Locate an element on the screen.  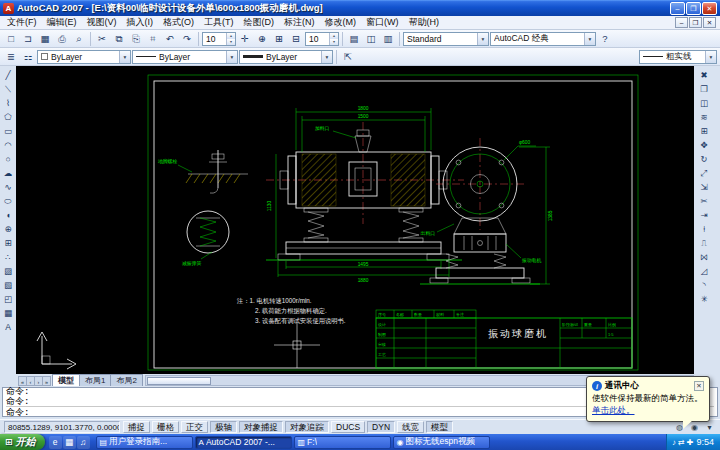
arc-icon: ◠ is located at coordinates (8, 145).